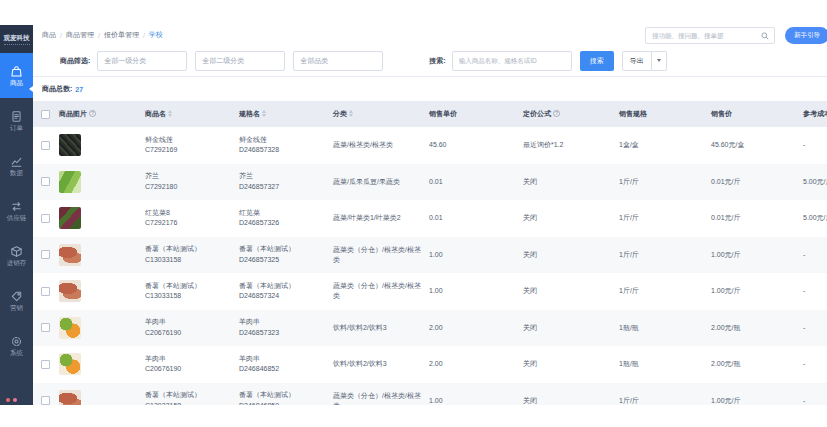  Describe the element at coordinates (430, 394) in the screenshot. I see `table-row: 番薯（本站测试） C13033158 番薯（本站测试） D246846850 蔬…` at that location.